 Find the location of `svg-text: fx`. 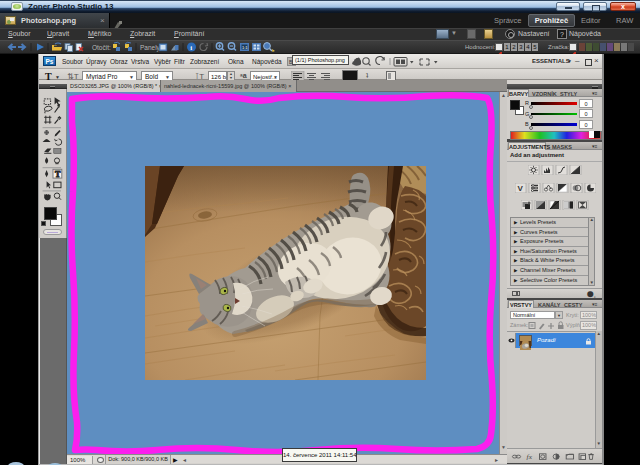

svg-text: fx is located at coordinates (530, 456).